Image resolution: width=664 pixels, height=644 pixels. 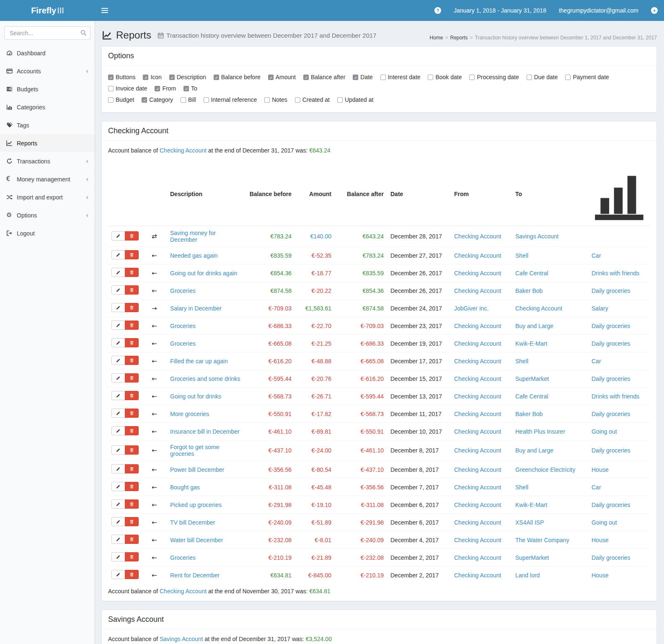 What do you see at coordinates (600, 308) in the screenshot?
I see `category-link: Salary` at bounding box center [600, 308].